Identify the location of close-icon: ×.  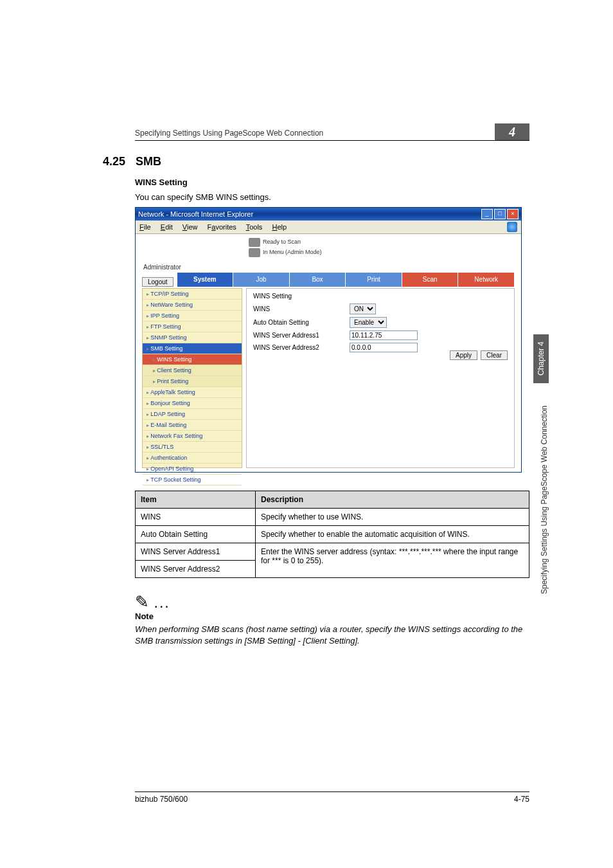
(513, 214).